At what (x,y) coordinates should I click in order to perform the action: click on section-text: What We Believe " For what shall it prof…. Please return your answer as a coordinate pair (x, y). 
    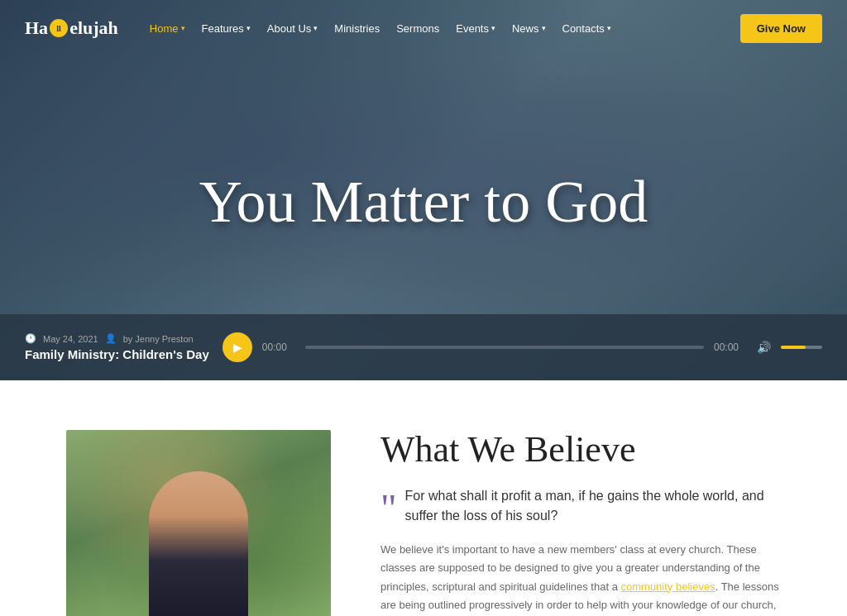
    Looking at the image, I should click on (581, 523).